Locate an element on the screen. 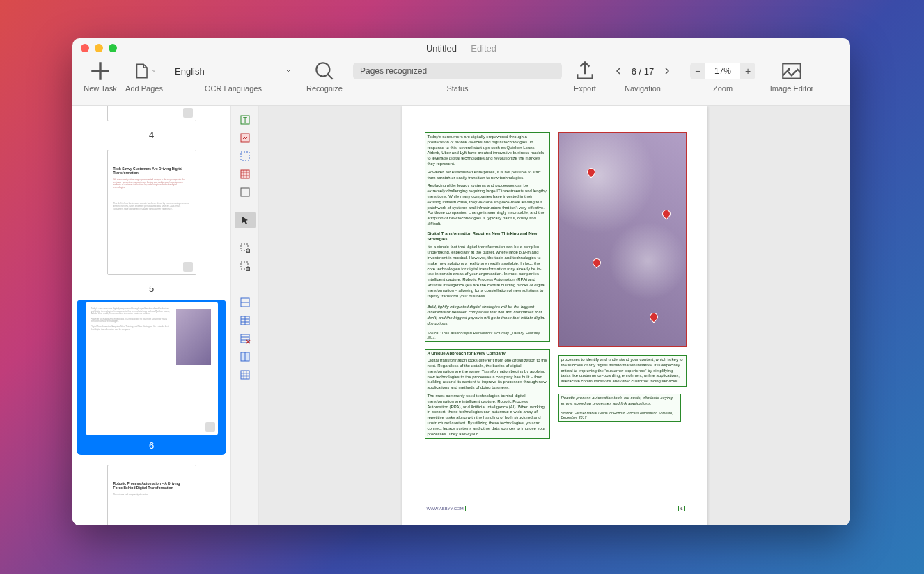 Image resolution: width=924 pixels, height=574 pixels. text-block: Robotic process automation tools cut cos… is located at coordinates (620, 408).